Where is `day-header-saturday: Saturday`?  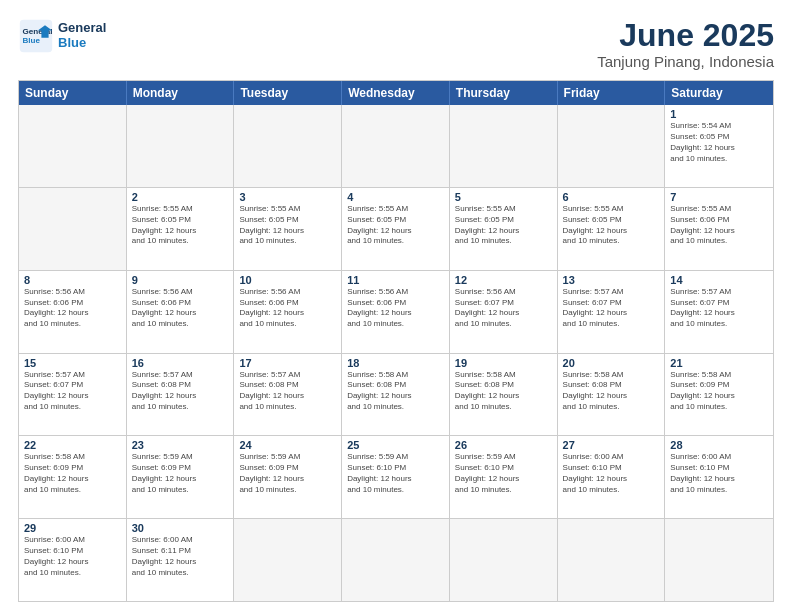
day-header-saturday: Saturday is located at coordinates (719, 93).